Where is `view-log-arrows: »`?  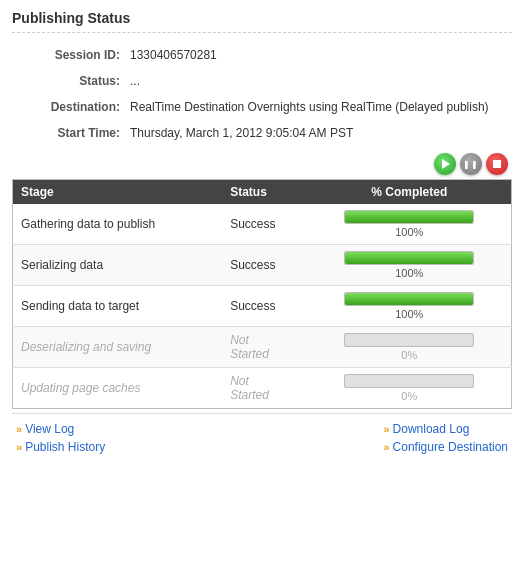
view-log-arrows: » is located at coordinates (19, 429).